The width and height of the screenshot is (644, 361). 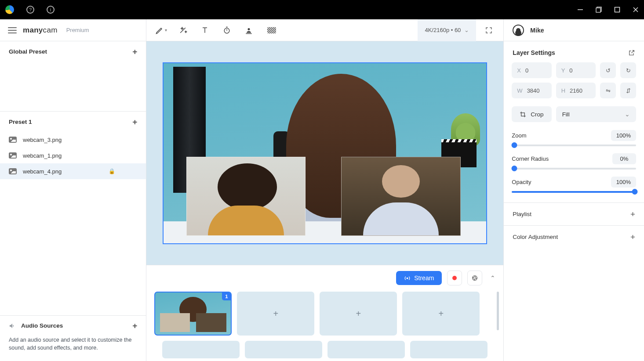 What do you see at coordinates (455, 278) in the screenshot?
I see `record-icon` at bounding box center [455, 278].